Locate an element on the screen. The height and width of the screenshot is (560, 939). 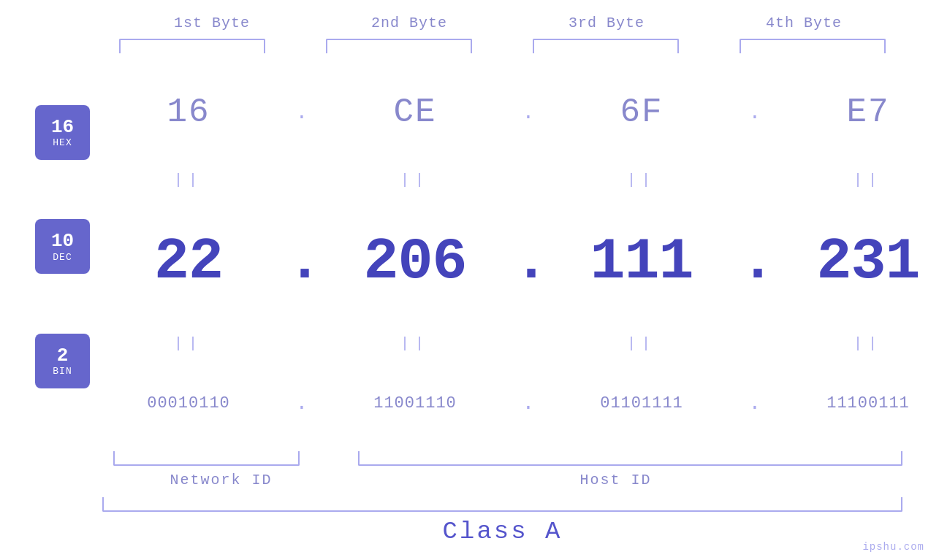
hex-byte4-cell: E7 is located at coordinates (854, 112).